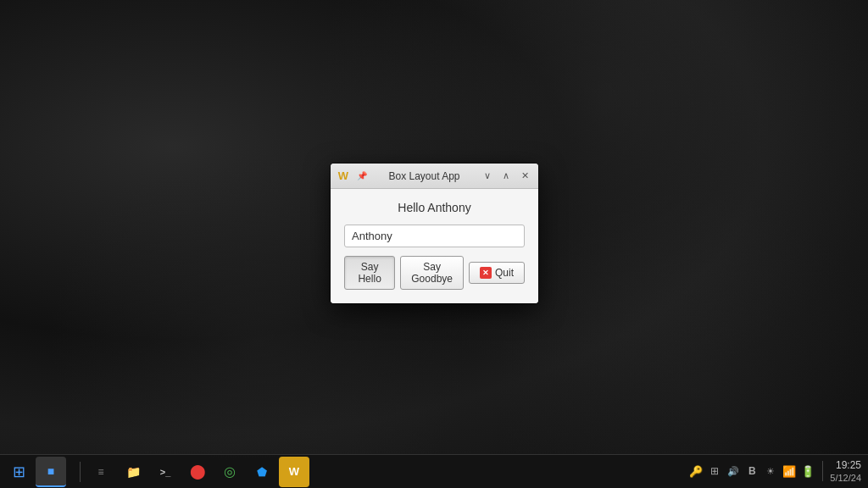 The width and height of the screenshot is (868, 488). I want to click on taskbar-network-icon: ≡, so click(101, 472).